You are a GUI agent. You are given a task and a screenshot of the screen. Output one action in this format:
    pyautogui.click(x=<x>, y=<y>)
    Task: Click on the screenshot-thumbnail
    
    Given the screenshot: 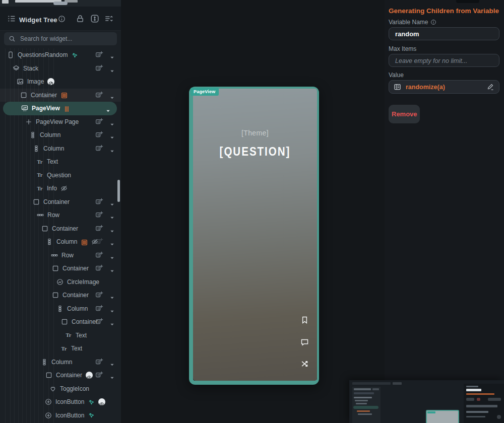 What is the action you would take?
    pyautogui.click(x=426, y=402)
    